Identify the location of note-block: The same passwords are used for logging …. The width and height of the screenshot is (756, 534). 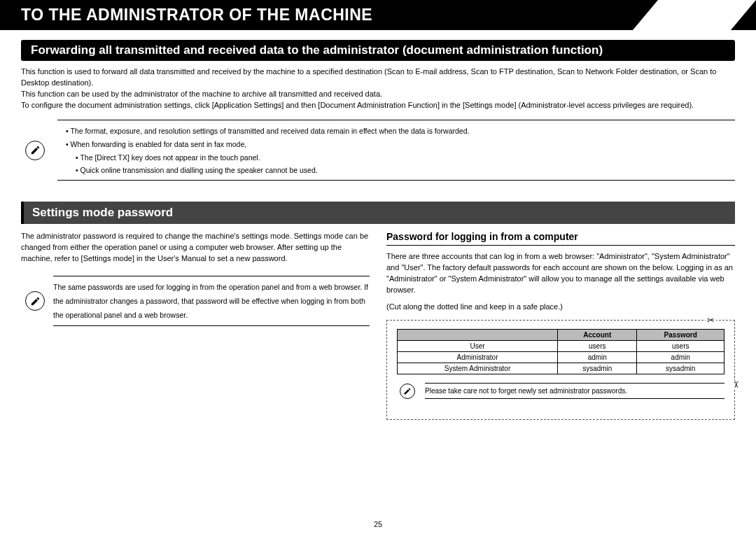
(195, 301).